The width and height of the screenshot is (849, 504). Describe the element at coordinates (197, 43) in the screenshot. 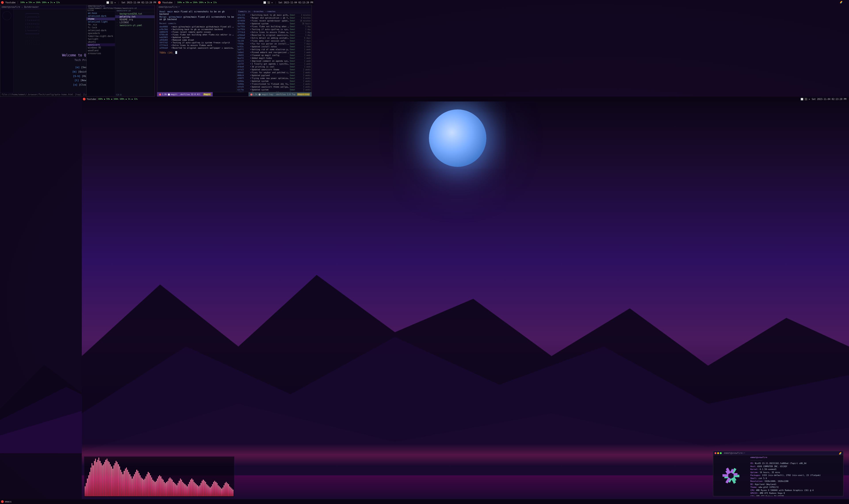

I see `recent-commit-item: 59f57d2•Testing if auto-cpufreq is syste…` at that location.